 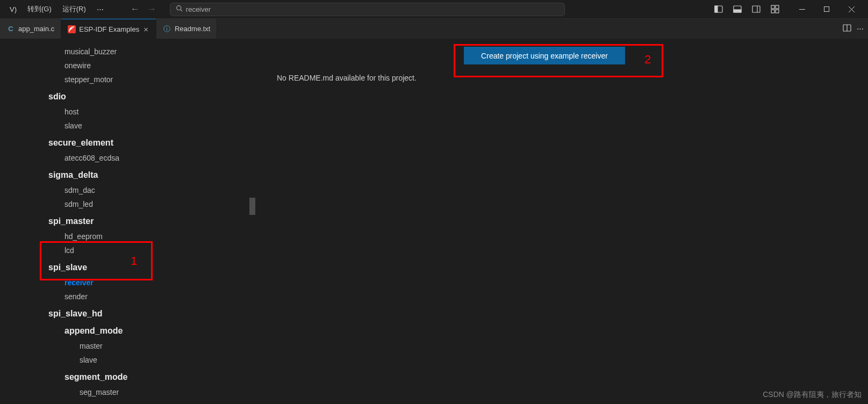 What do you see at coordinates (128, 52) in the screenshot?
I see `tree-item: musical_buzzer` at bounding box center [128, 52].